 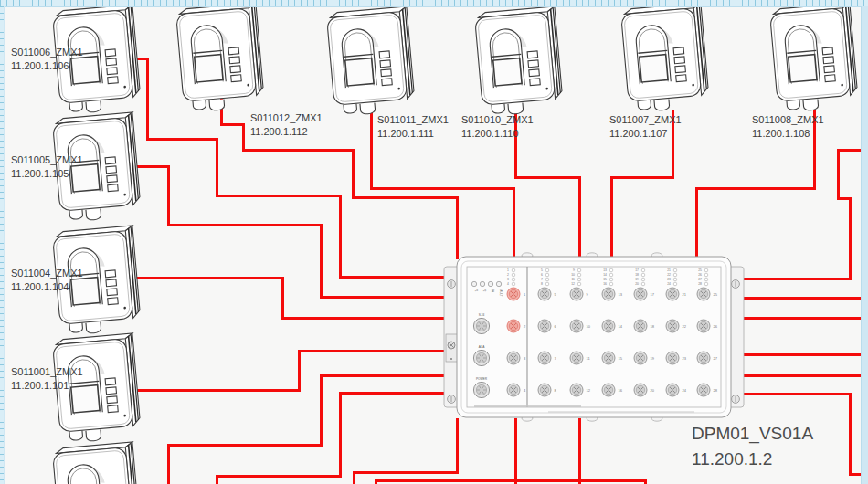 What do you see at coordinates (588, 327) in the screenshot?
I see `port-number: 10` at bounding box center [588, 327].